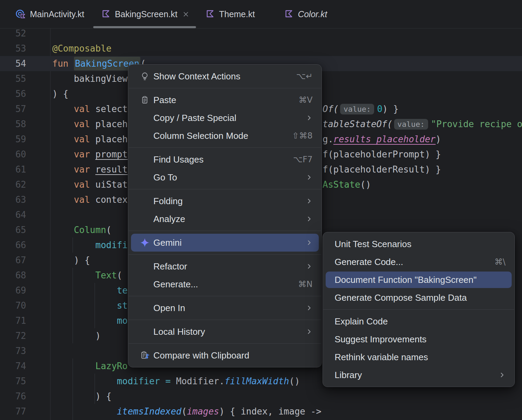  What do you see at coordinates (85, 154) in the screenshot?
I see `code-token: var` at bounding box center [85, 154].